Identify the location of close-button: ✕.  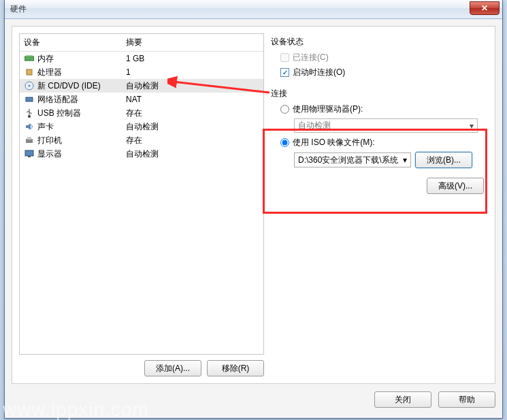
(485, 8).